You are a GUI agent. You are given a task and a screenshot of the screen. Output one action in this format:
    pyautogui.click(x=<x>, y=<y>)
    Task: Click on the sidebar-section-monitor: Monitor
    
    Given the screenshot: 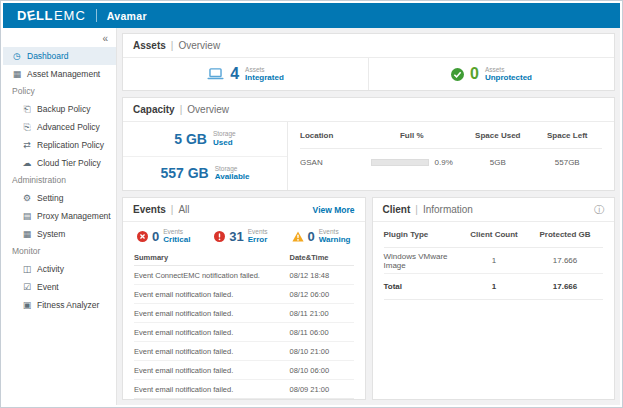 What is the action you would take?
    pyautogui.click(x=60, y=252)
    